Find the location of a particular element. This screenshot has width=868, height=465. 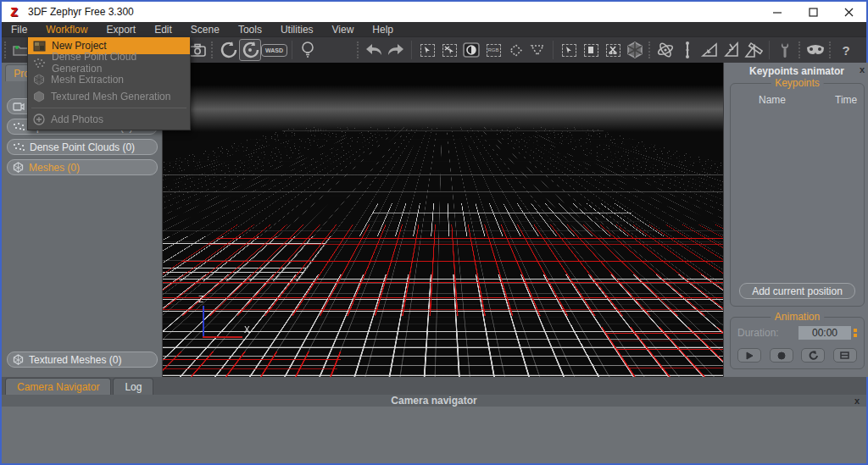

menu-export: Export is located at coordinates (120, 29).